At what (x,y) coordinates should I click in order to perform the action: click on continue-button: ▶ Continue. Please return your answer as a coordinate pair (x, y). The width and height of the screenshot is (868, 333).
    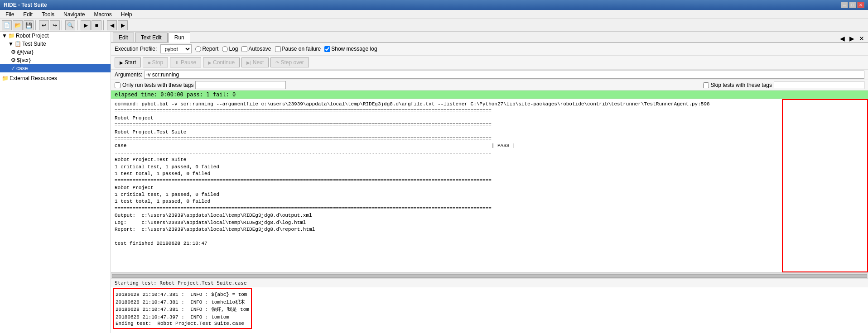
    Looking at the image, I should click on (221, 62).